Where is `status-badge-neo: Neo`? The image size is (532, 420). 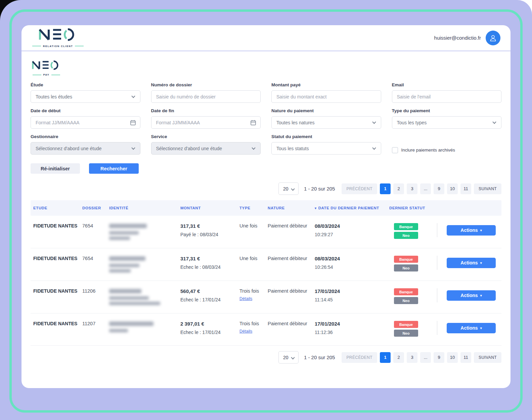 status-badge-neo: Neo is located at coordinates (406, 333).